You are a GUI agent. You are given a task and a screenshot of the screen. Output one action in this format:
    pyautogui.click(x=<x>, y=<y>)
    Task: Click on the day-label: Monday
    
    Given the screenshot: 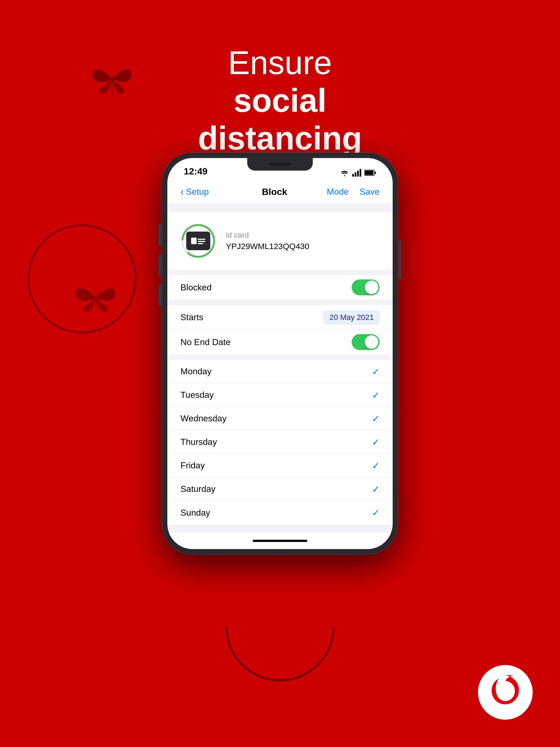 What is the action you would take?
    pyautogui.click(x=276, y=371)
    